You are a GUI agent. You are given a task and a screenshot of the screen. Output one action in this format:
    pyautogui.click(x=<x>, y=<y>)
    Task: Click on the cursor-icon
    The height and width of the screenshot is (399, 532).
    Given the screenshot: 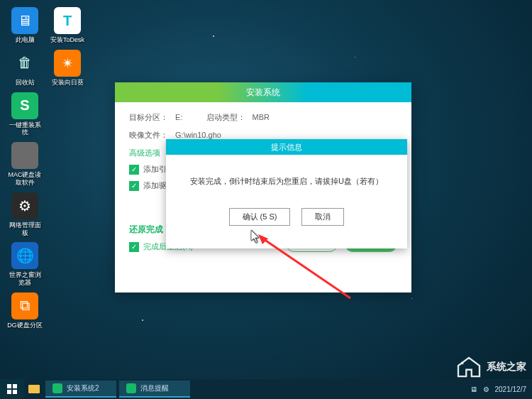 What is the action you would take?
    pyautogui.click(x=257, y=239)
    